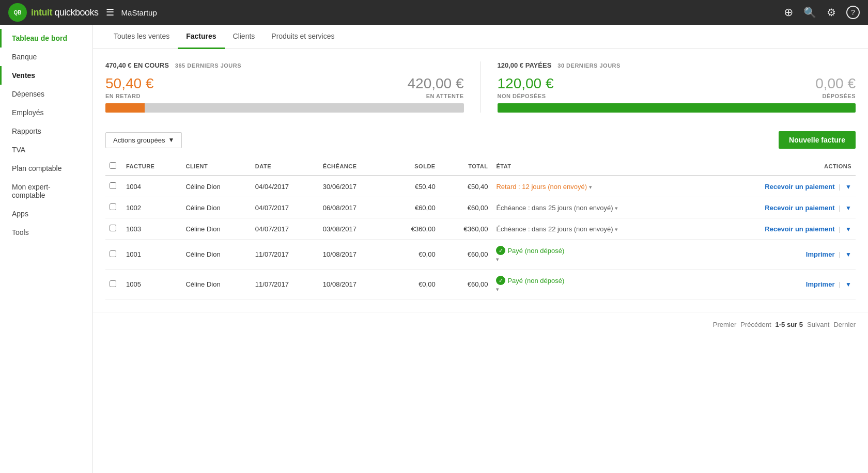 The image size is (868, 473). I want to click on summary-section: 470,40 € EN COURS 365 DERNIERS JOURS 50,…, so click(481, 85).